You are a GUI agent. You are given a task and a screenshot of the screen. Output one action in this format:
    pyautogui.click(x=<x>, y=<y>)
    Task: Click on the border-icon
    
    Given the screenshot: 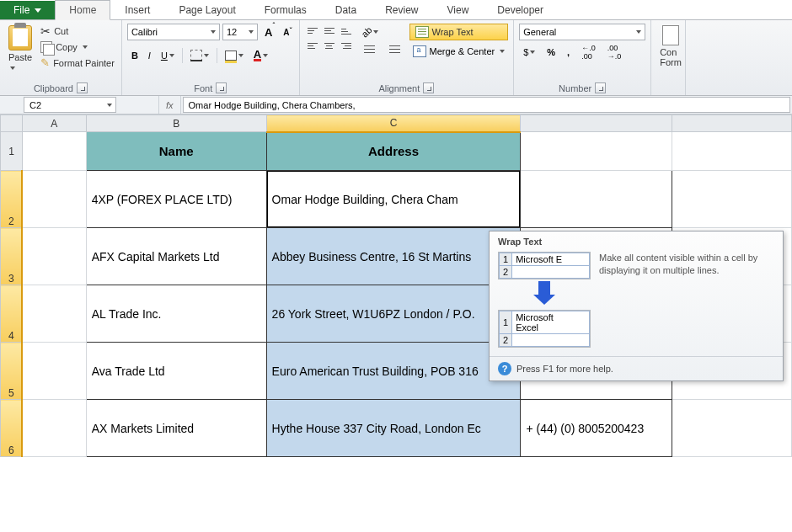 What is the action you would take?
    pyautogui.click(x=196, y=56)
    